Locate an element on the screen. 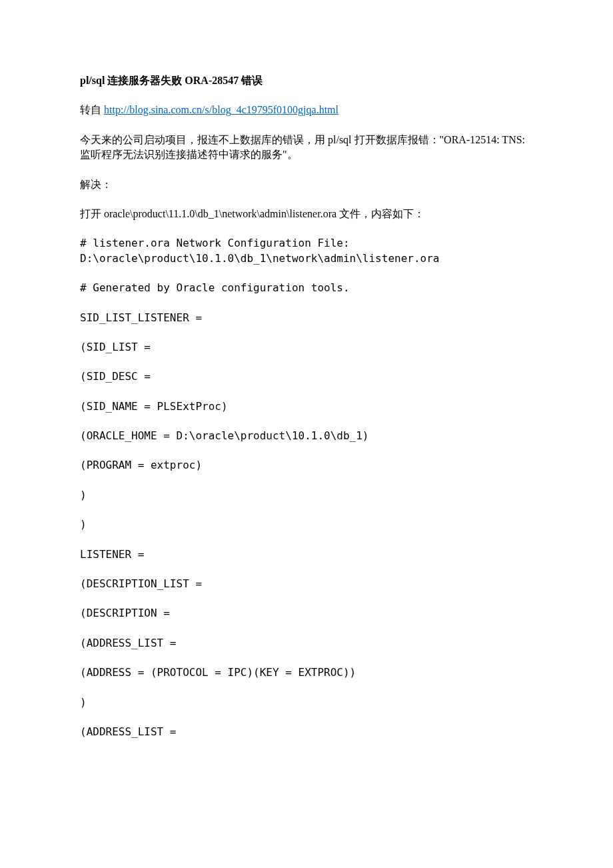 This screenshot has height=868, width=613. config-line: LISTENER = is located at coordinates (306, 555).